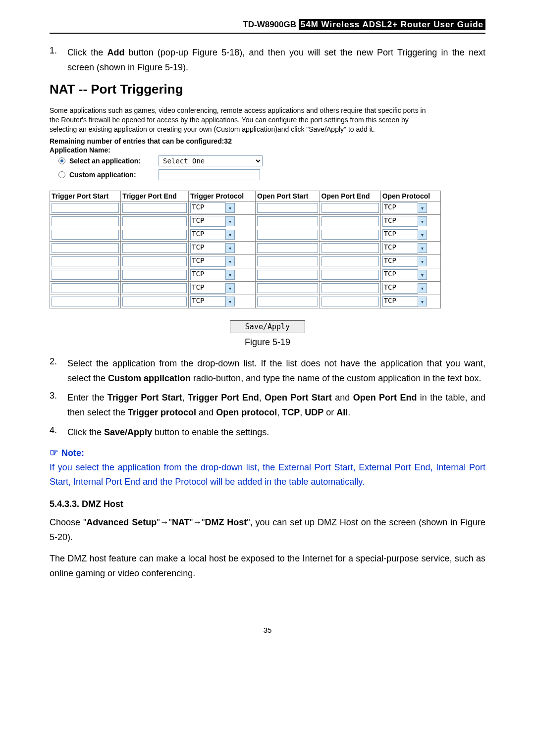  What do you see at coordinates (268, 475) in the screenshot?
I see `note-body: If you select the application from the d…` at bounding box center [268, 475].